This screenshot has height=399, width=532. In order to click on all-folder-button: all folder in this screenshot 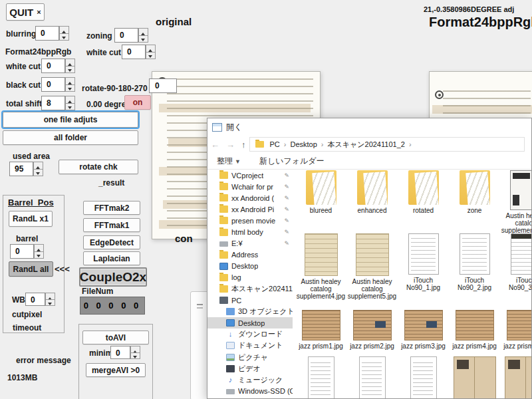, I will do `click(70, 138)`.